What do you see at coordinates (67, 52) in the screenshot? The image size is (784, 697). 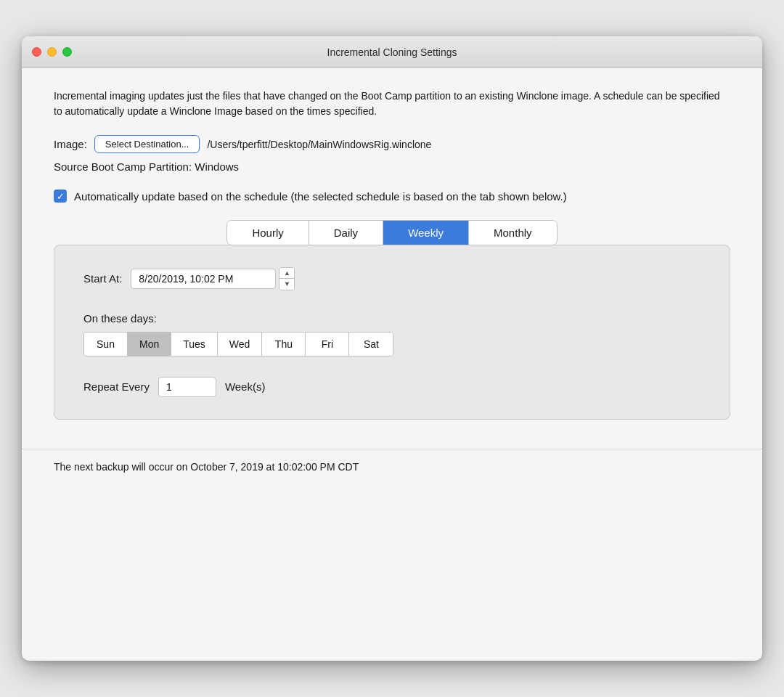 I see `maximize-button` at bounding box center [67, 52].